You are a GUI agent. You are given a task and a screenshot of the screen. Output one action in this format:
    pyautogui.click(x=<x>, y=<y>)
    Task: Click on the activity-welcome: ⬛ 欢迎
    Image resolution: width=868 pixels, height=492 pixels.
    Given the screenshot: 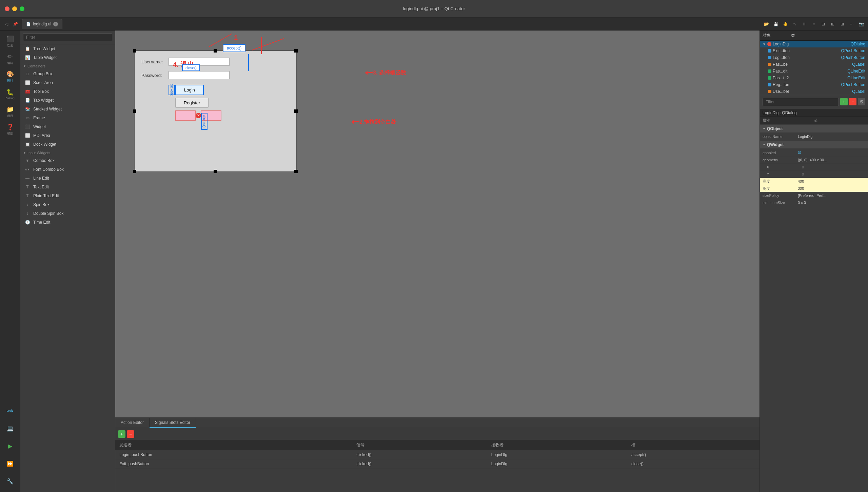 What is the action you would take?
    pyautogui.click(x=10, y=41)
    